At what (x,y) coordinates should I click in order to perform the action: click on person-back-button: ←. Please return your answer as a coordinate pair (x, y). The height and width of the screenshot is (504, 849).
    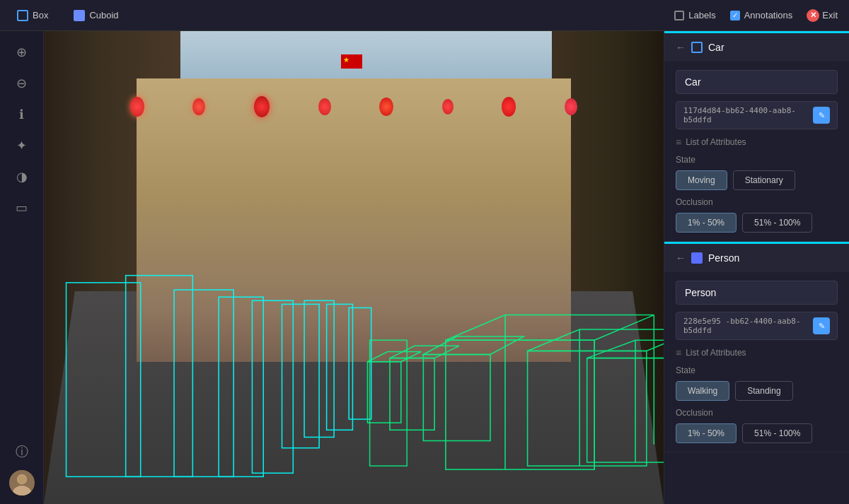
    Looking at the image, I should click on (681, 258).